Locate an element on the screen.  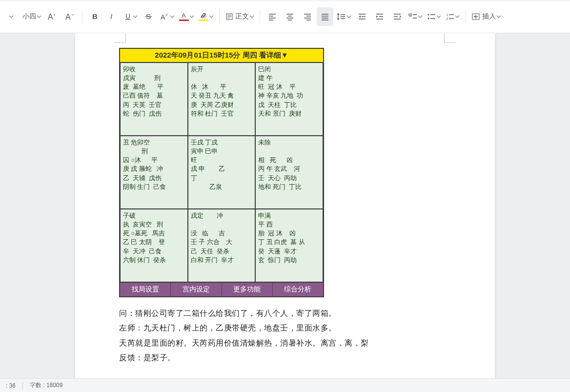
qimen-btn-3: 综合分析 is located at coordinates (298, 289).